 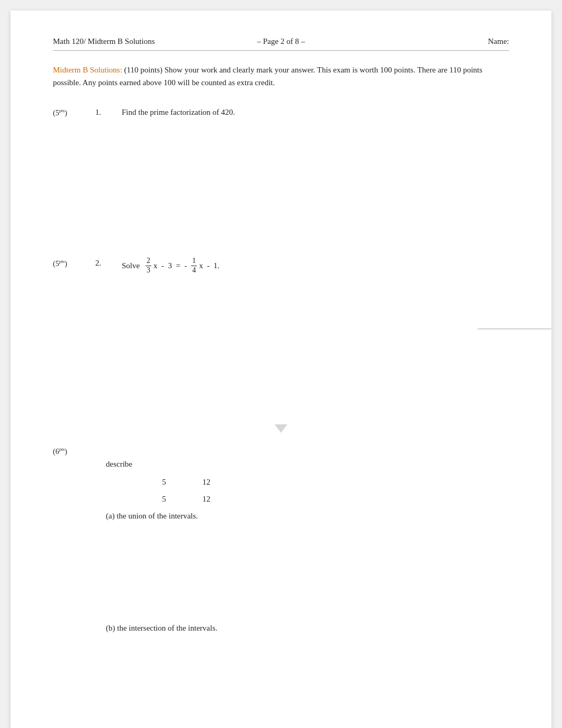 What do you see at coordinates (206, 499) in the screenshot?
I see `interval-2-num2: 12` at bounding box center [206, 499].